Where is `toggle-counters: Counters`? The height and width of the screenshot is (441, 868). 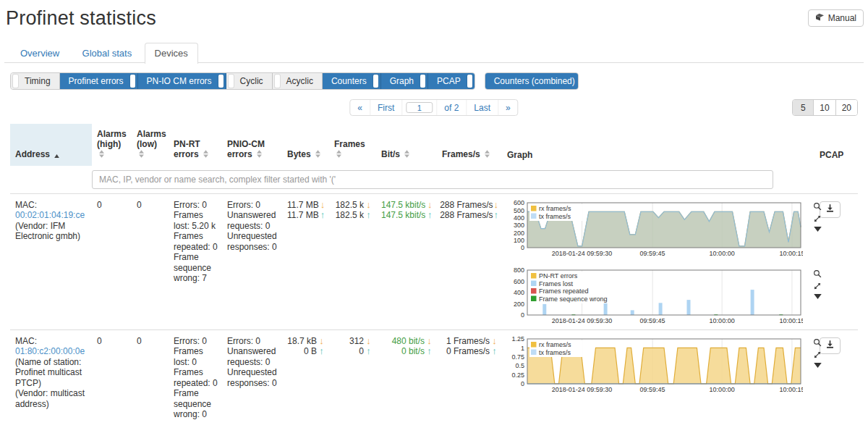
toggle-counters: Counters is located at coordinates (352, 81).